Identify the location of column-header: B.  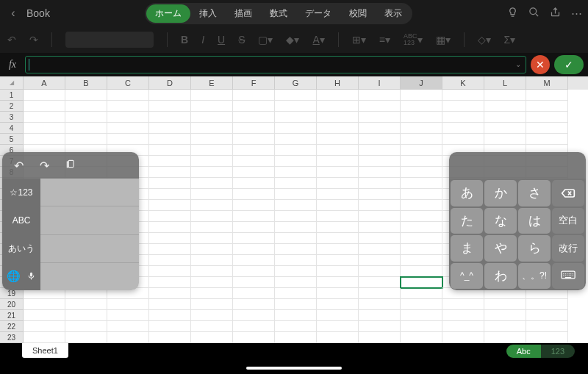
(87, 83).